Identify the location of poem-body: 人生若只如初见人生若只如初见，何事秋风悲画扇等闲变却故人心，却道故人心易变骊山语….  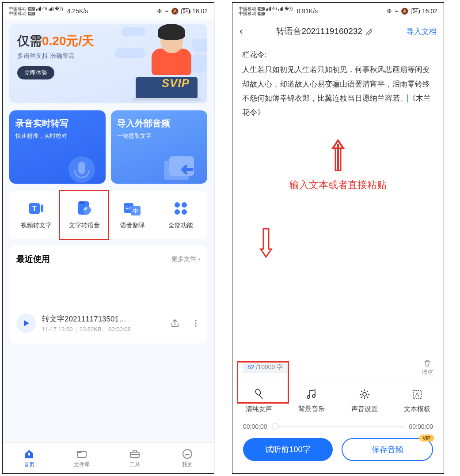
(336, 84).